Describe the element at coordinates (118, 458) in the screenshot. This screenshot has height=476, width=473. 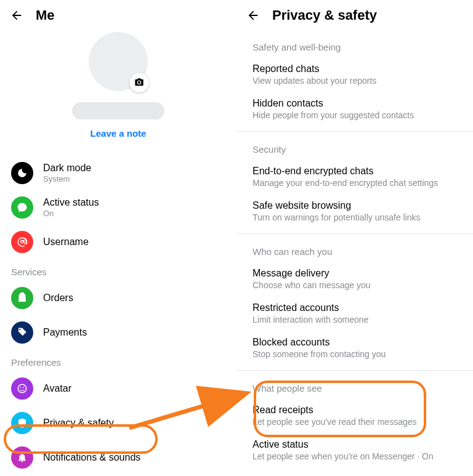
I see `row-notifications: Notifications & sounds` at that location.